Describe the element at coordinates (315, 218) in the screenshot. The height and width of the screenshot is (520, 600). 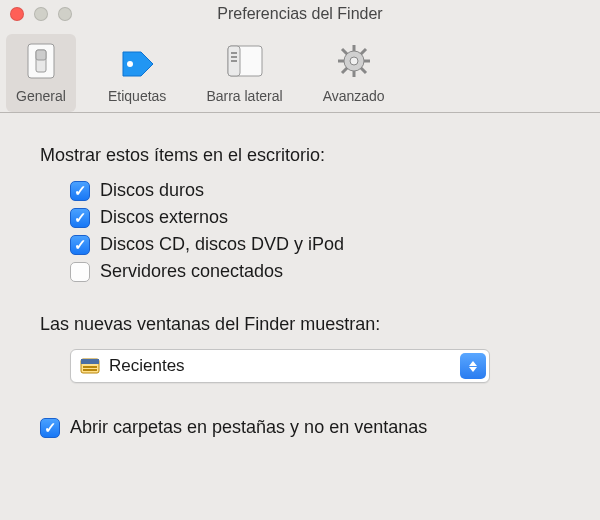
I see `check-external-disks: Discos externos` at that location.